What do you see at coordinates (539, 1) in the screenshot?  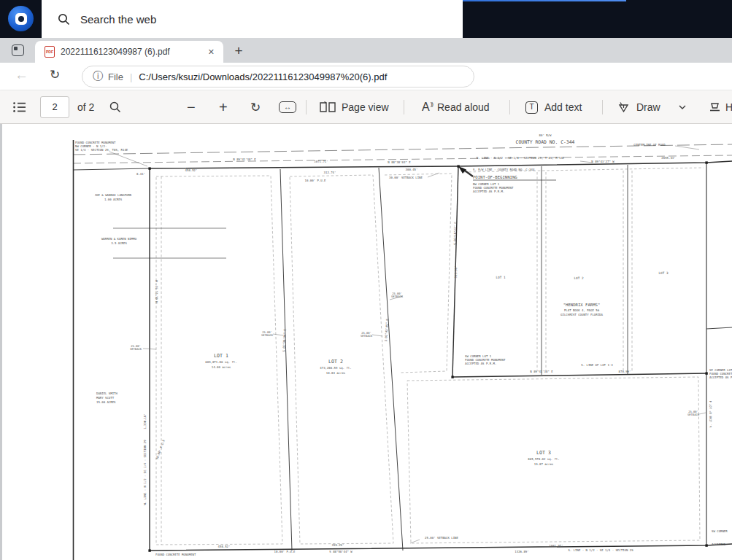 I see `topbar-accent-line` at bounding box center [539, 1].